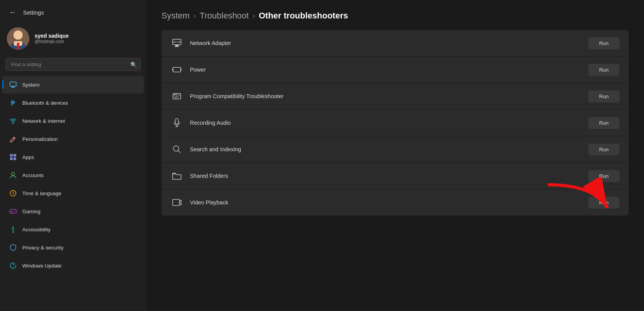 Image resolution: width=644 pixels, height=311 pixels. What do you see at coordinates (386, 202) in the screenshot?
I see `ts-label-video-playback: Video Playback` at bounding box center [386, 202].